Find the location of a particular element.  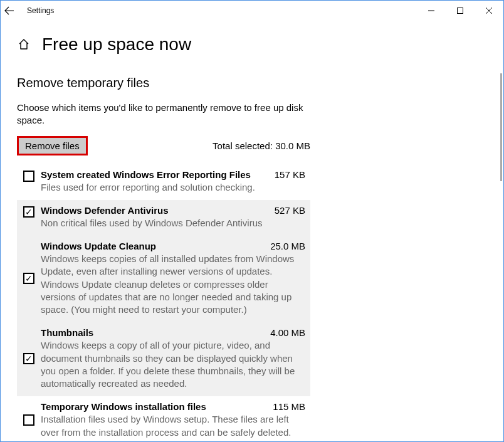

window-title: Settings is located at coordinates (40, 11).